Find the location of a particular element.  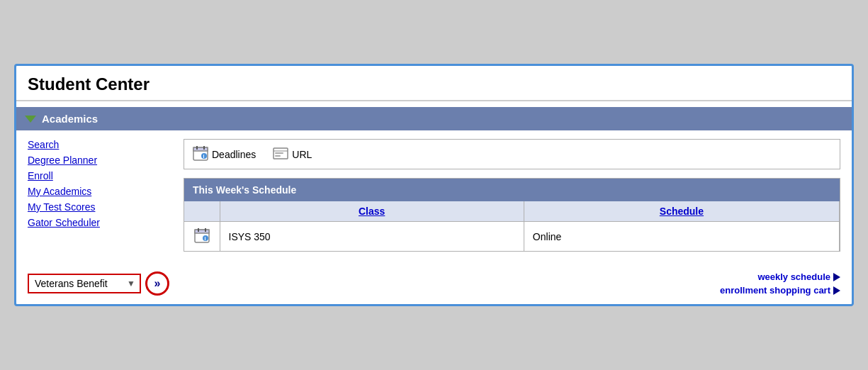

links-section: weekly schedule enrollment shopping cart is located at coordinates (780, 284).